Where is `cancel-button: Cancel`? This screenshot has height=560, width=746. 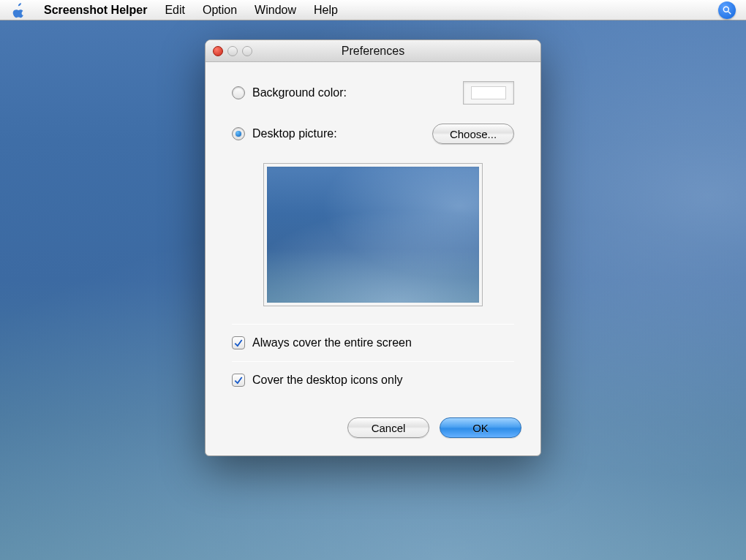
cancel-button: Cancel is located at coordinates (388, 428).